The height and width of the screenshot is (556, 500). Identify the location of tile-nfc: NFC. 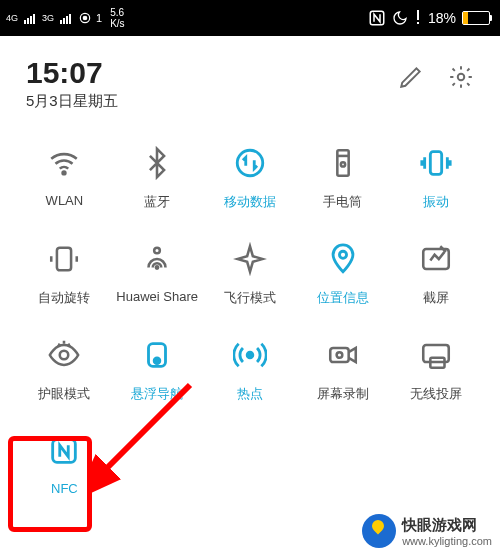
(64, 465).